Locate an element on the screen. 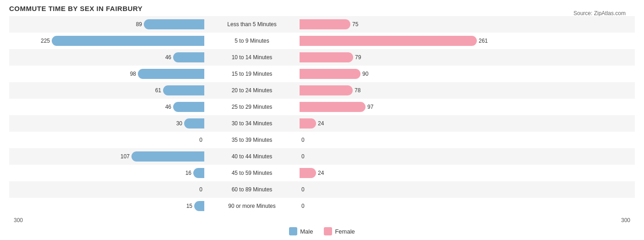  right-bar-container: 79 is located at coordinates (396, 57).